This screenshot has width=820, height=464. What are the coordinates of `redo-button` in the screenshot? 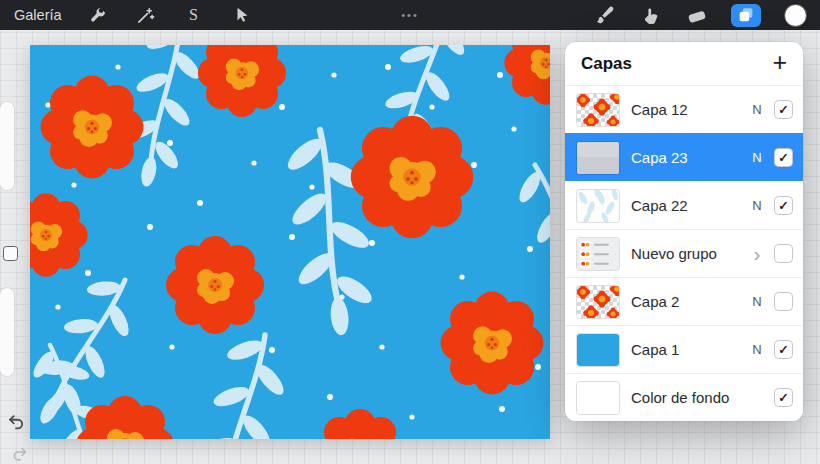 It's located at (20, 454).